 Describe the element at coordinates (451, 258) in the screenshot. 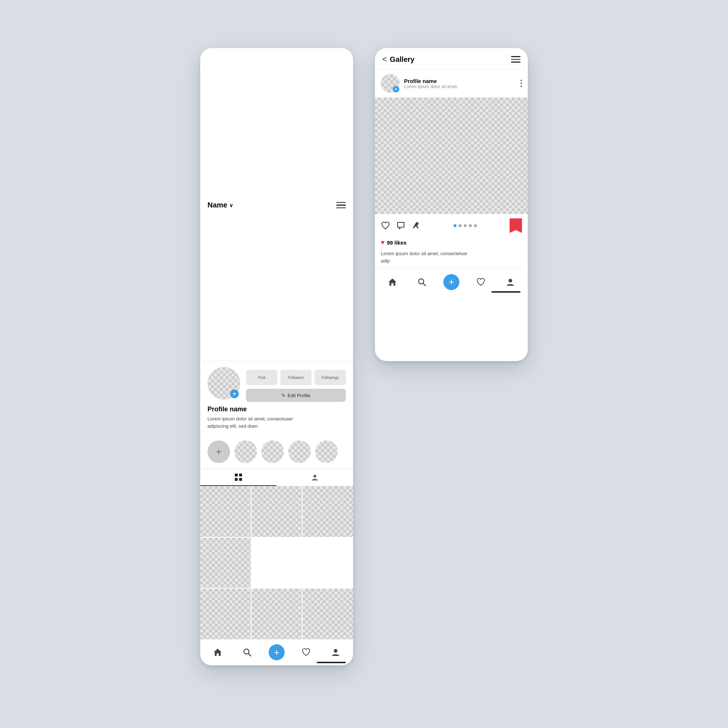

I see `post-caption: Lorem ipsum dolor sit amet, consectetuer…` at that location.